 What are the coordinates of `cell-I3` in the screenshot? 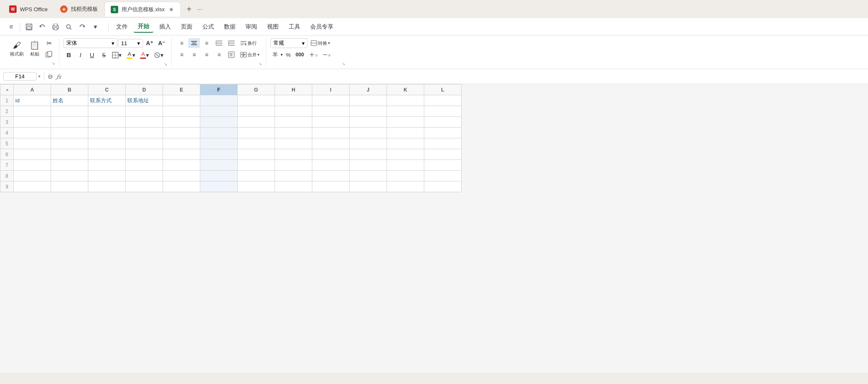 It's located at (331, 122).